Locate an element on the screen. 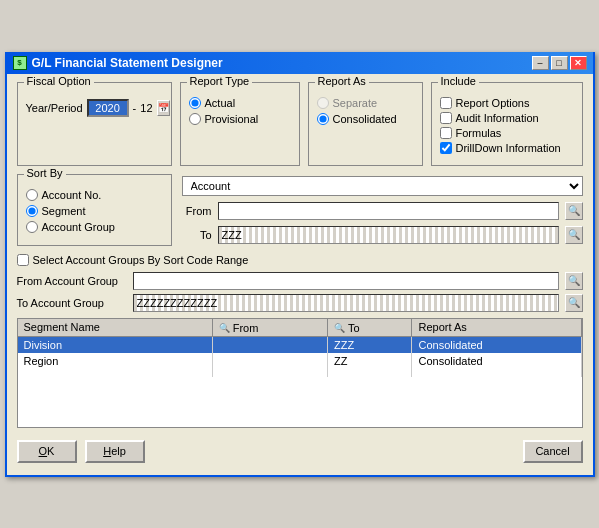  report-options-checkbox is located at coordinates (446, 103).